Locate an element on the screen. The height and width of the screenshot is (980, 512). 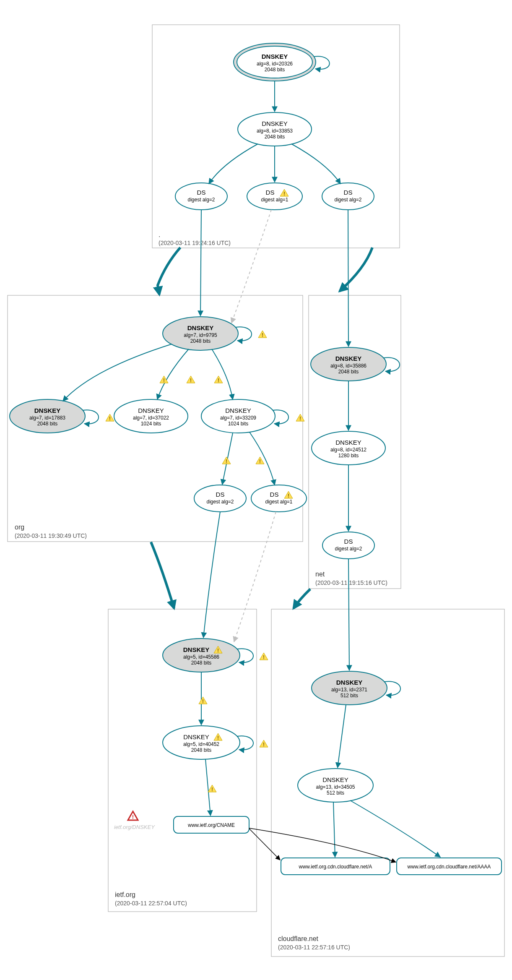
org-k3-title: DNSKEY is located at coordinates (151, 410).